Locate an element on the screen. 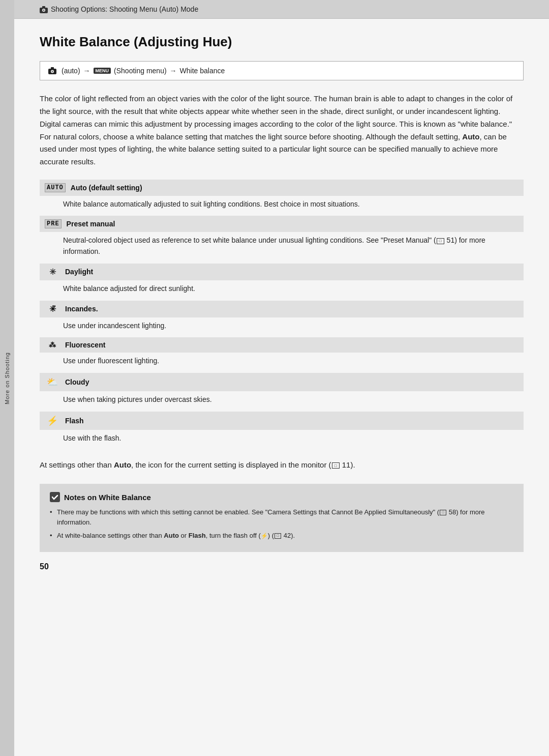 The image size is (549, 756). setting-flash-label: Flash is located at coordinates (74, 421).